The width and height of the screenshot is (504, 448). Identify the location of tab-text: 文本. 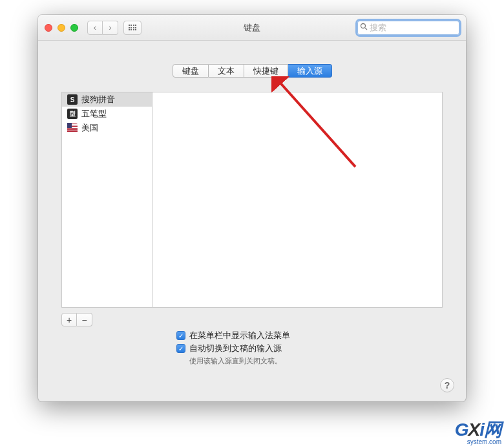
(226, 71).